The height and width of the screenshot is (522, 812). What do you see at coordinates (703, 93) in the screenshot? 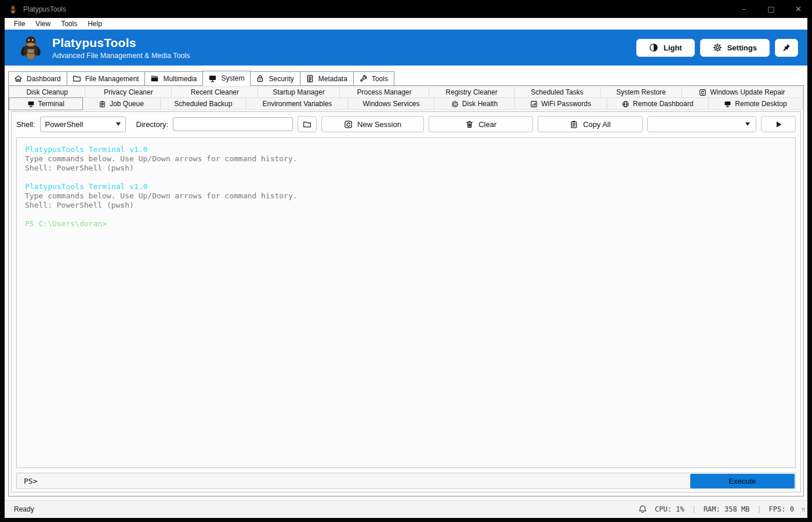
I see `update-repair-icon` at bounding box center [703, 93].